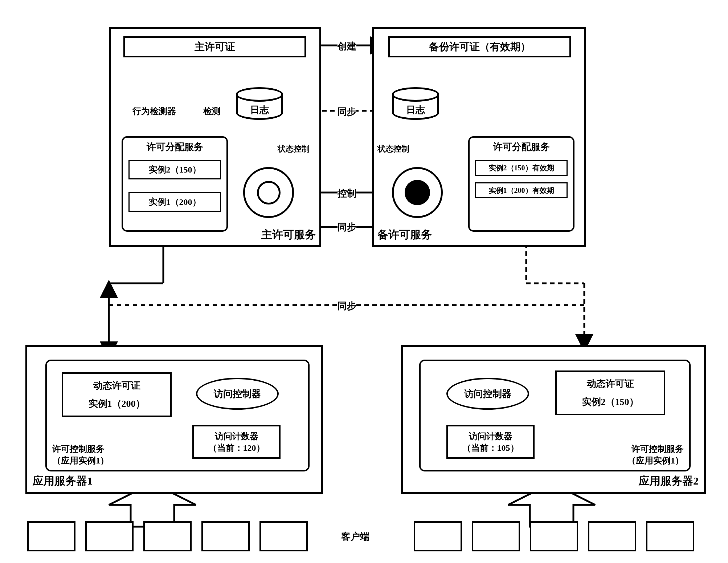 This screenshot has width=728, height=563. What do you see at coordinates (175, 170) in the screenshot?
I see `main-instance2: 实例2（150）` at bounding box center [175, 170].